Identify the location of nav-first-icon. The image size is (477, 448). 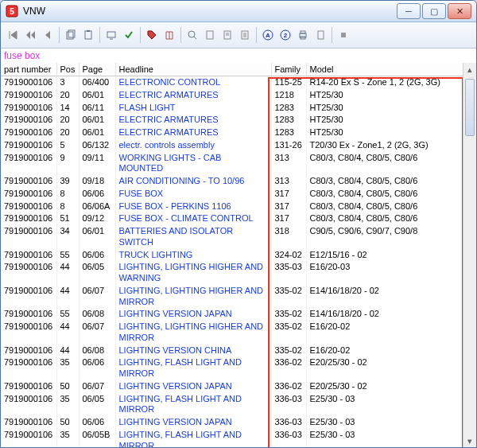
(13, 35).